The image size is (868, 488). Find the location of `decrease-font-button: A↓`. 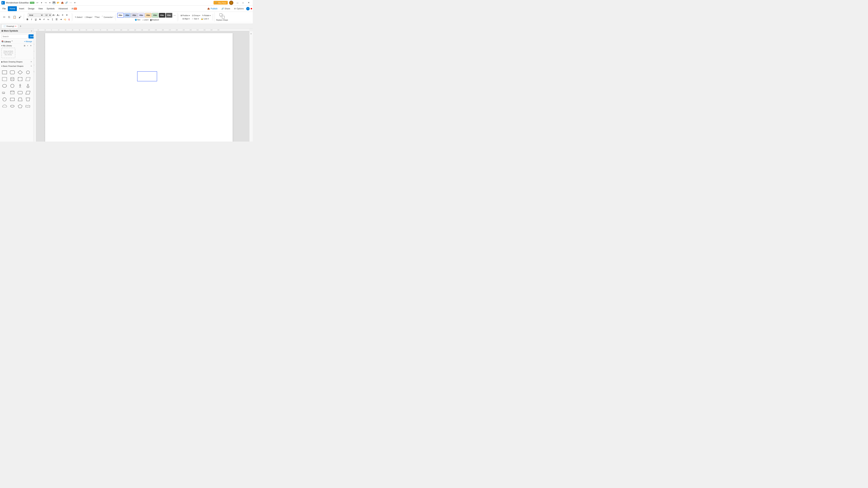

decrease-font-button: A↓ is located at coordinates (58, 15).